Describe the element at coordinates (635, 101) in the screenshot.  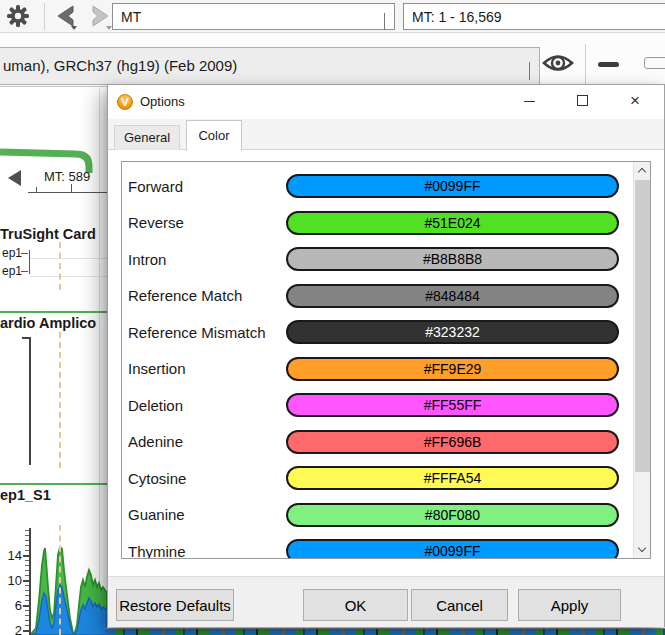
I see `close-button: ×` at that location.